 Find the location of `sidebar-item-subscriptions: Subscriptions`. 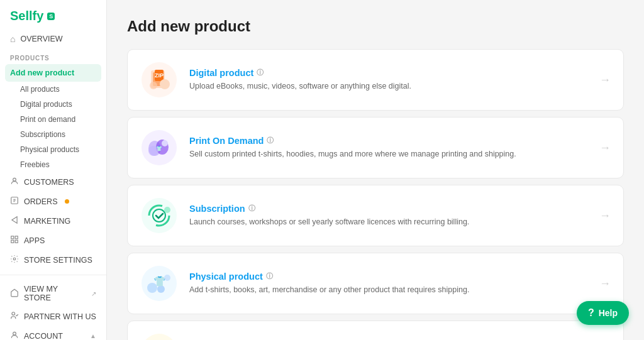

sidebar-item-subscriptions: Subscriptions is located at coordinates (53, 134).